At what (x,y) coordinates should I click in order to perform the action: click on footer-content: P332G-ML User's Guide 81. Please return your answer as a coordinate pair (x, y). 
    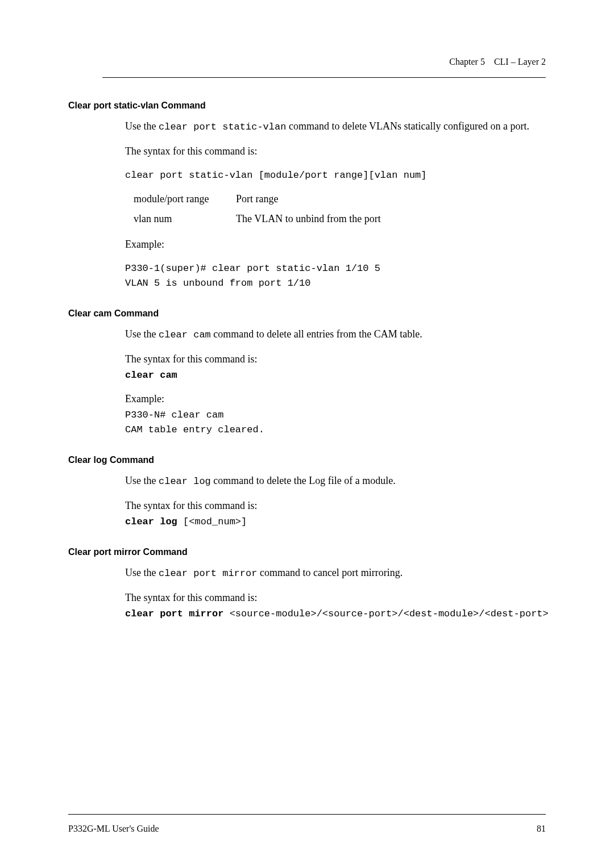
    Looking at the image, I should click on (307, 829).